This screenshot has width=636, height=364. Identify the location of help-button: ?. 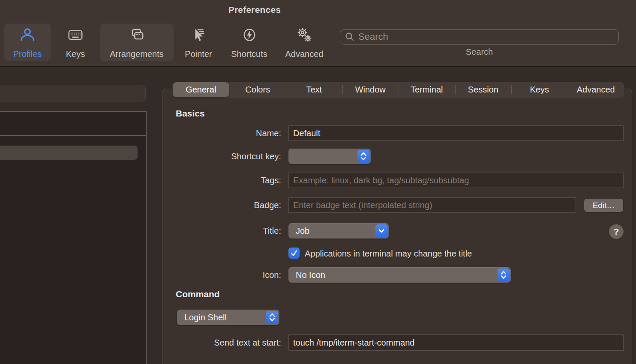
(616, 232).